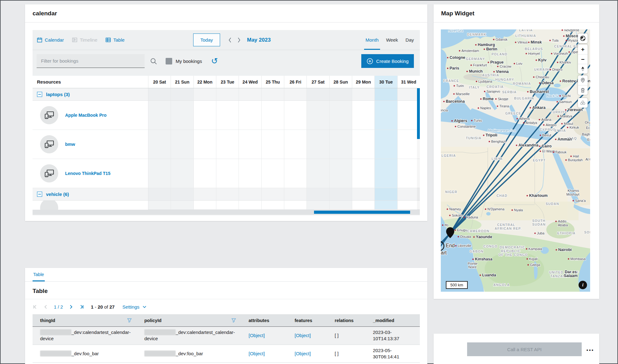 Image resolution: width=618 pixels, height=364 pixels. I want to click on page-indicator: 1 / 2, so click(58, 307).